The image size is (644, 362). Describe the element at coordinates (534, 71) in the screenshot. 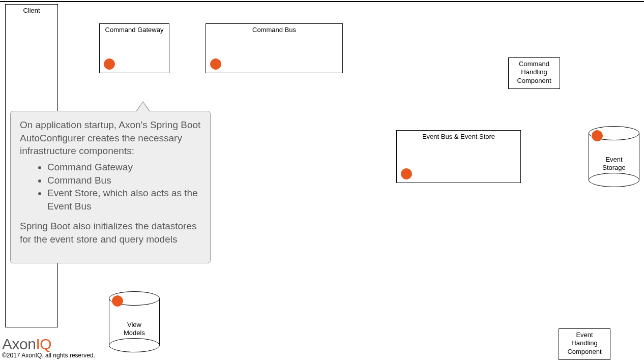

I see `box-command-handling-label: Command Handling Component` at that location.